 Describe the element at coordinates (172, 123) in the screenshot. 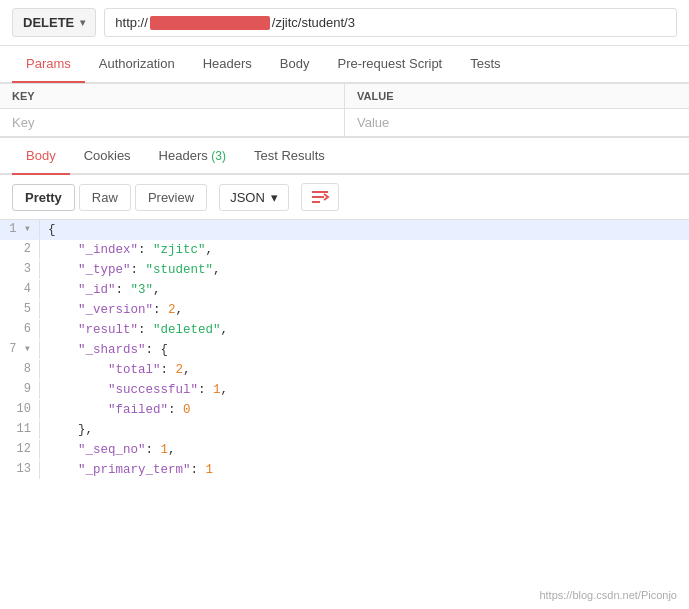

I see `key-cell: Key` at that location.